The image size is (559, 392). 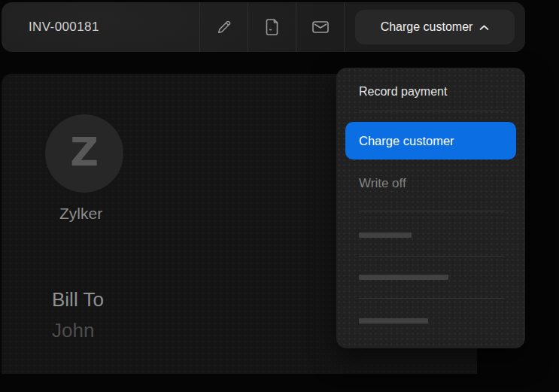 What do you see at coordinates (321, 27) in the screenshot?
I see `envelope-icon` at bounding box center [321, 27].